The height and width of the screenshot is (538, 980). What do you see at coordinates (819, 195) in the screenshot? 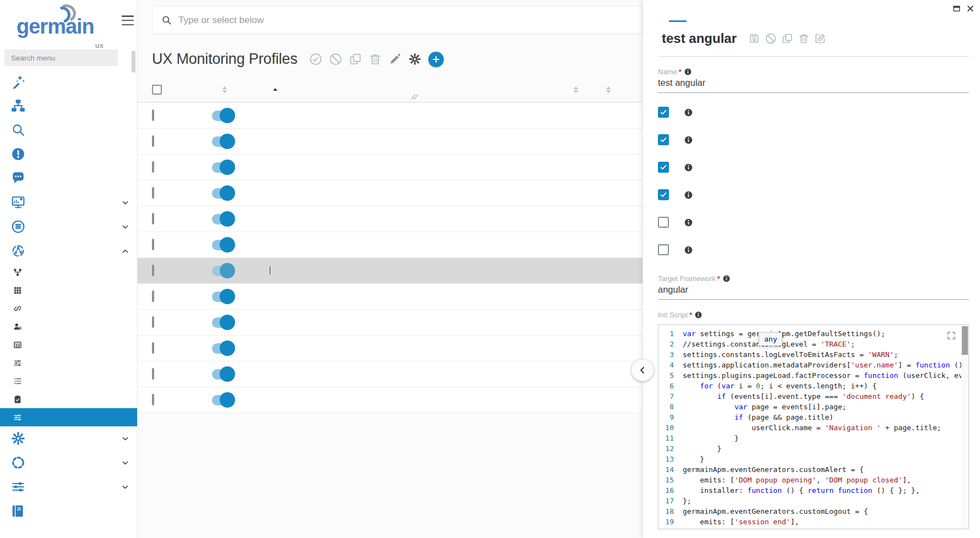
I see `option-network-requests-monitoring` at bounding box center [819, 195].